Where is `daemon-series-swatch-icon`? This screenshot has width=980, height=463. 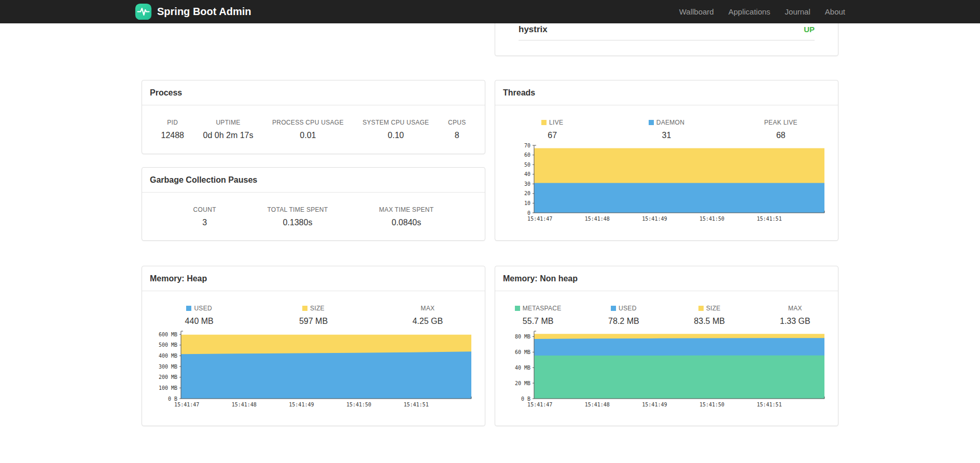
daemon-series-swatch-icon is located at coordinates (651, 122).